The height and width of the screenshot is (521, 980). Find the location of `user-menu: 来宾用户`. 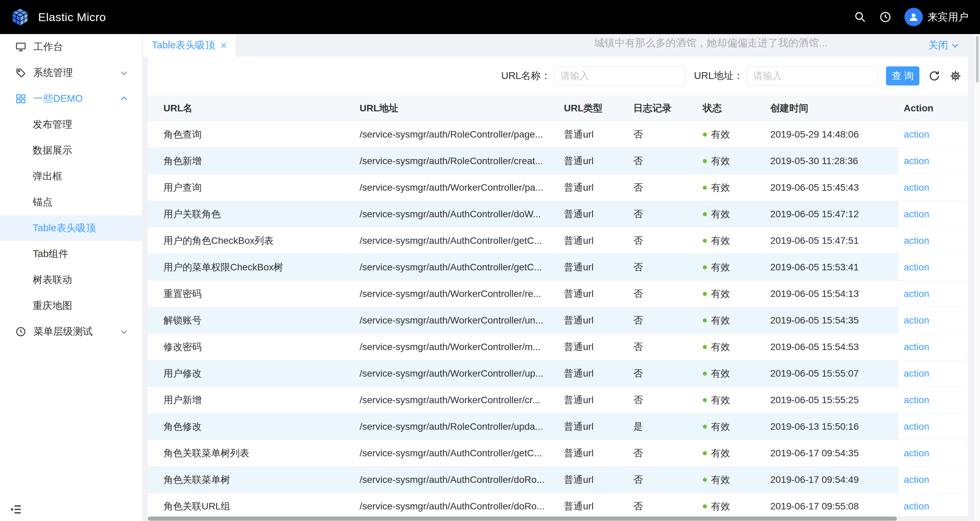

user-menu: 来宾用户 is located at coordinates (937, 17).